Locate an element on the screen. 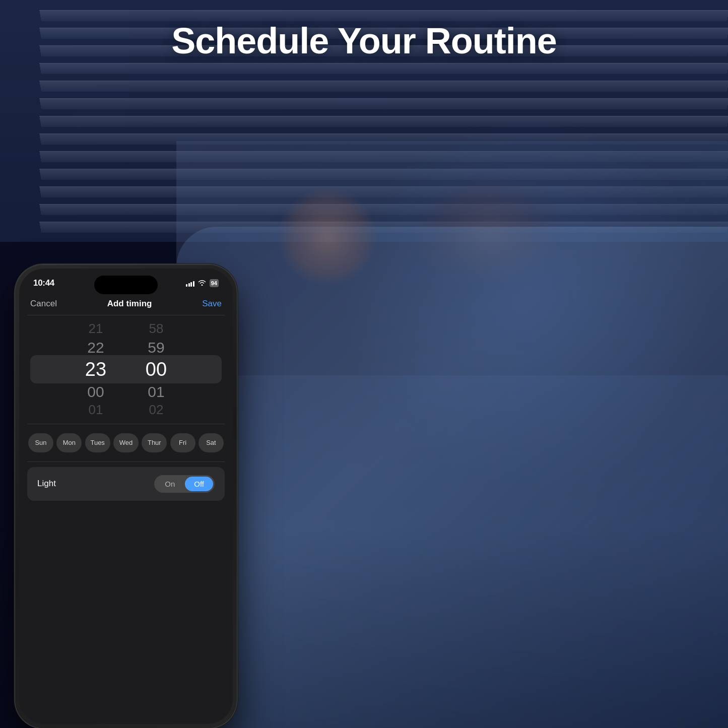 This screenshot has width=728, height=728. days-divider is located at coordinates (126, 461).